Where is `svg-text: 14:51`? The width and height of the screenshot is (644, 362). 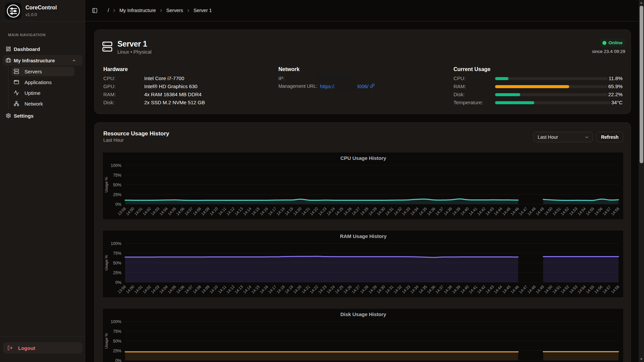
svg-text: 14:51 is located at coordinates (557, 290).